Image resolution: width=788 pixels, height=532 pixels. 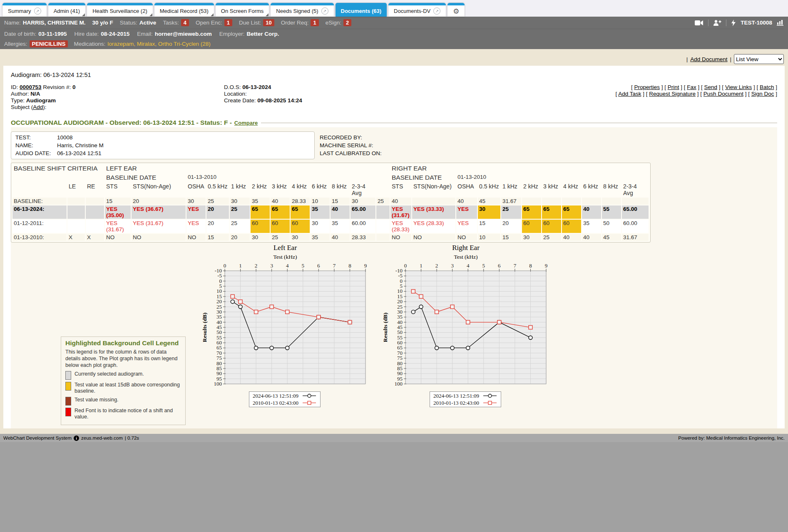 What do you see at coordinates (733, 23) in the screenshot?
I see `lightning-icon` at bounding box center [733, 23].